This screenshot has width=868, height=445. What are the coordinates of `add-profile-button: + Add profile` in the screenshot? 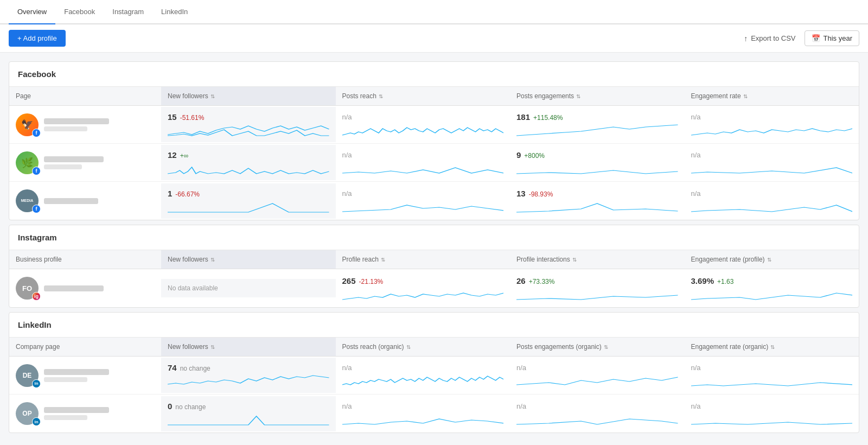 It's located at (37, 38).